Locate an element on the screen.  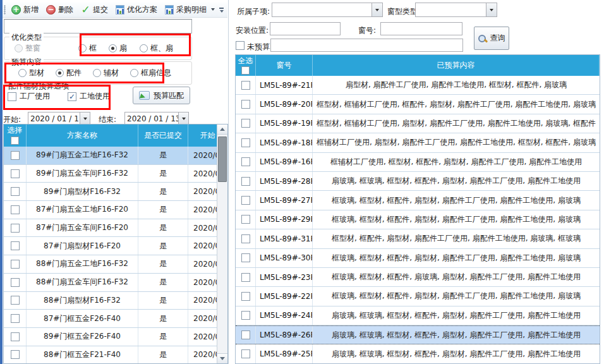
radio-型材: 型材 is located at coordinates (32, 73).